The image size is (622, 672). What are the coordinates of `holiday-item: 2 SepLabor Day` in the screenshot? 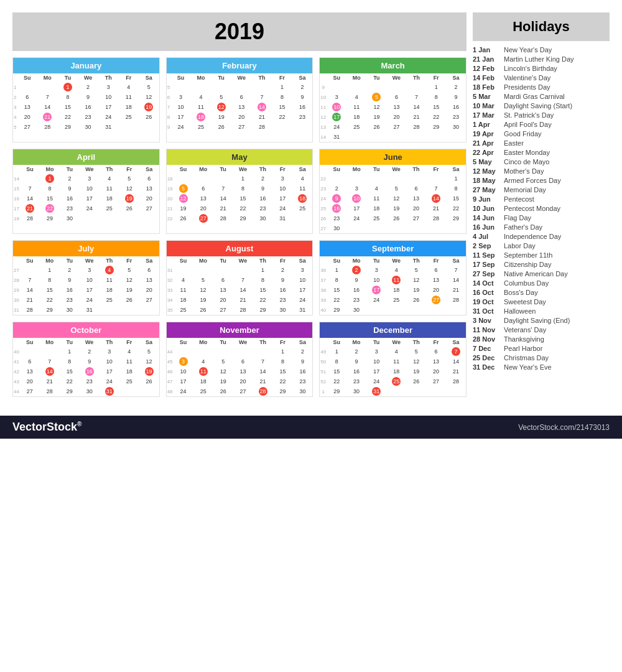 It's located at (541, 246).